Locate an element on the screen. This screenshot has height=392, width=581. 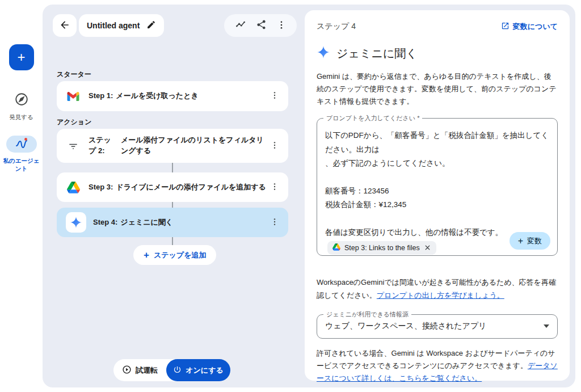
sources-select-value: ウェブ、ワークスペース、接続されたアプリ is located at coordinates (435, 326).